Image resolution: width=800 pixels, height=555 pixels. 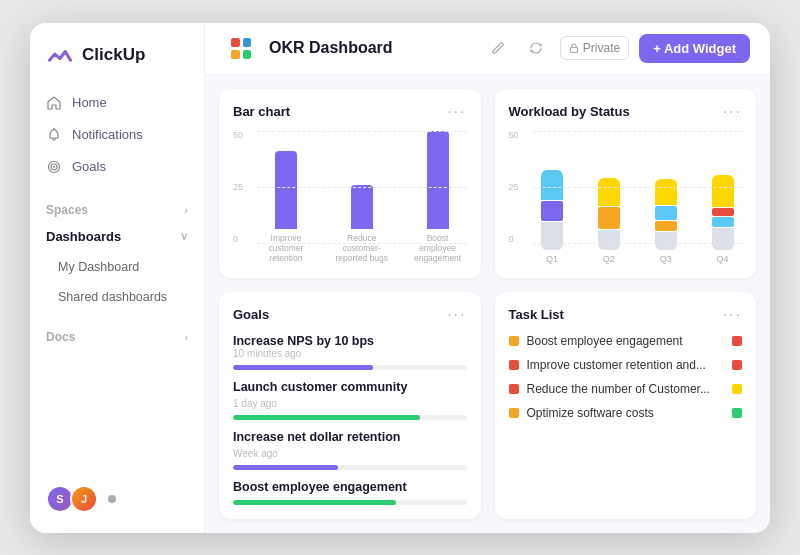 I want to click on goal-item-1: Increase NPS by 10 bps 10 minutes ago, so click(x=350, y=352).